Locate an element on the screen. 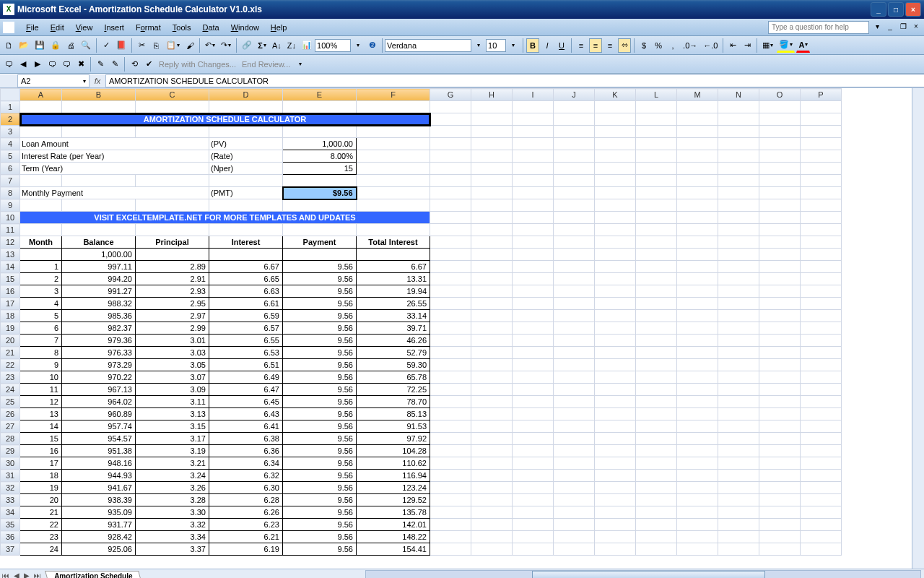 The image size is (924, 578). table-cell: 2.95 is located at coordinates (173, 303).